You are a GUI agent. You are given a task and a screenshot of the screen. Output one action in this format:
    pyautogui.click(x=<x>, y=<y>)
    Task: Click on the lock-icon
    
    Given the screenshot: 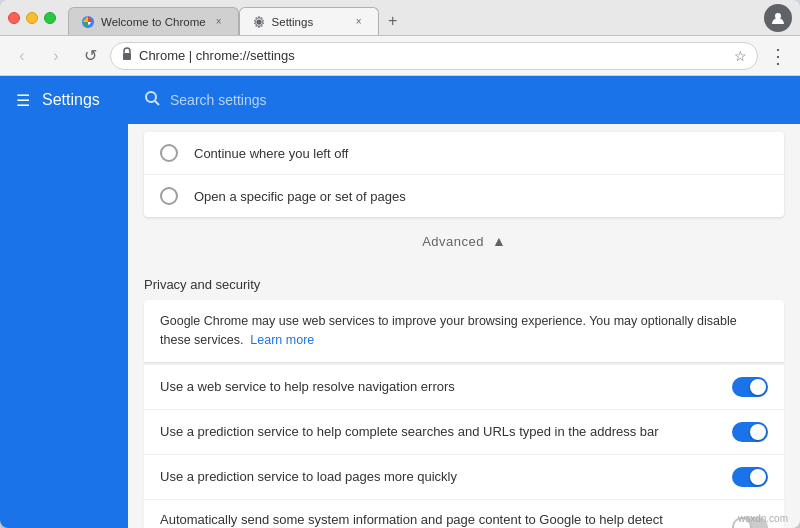 What is the action you would take?
    pyautogui.click(x=127, y=56)
    